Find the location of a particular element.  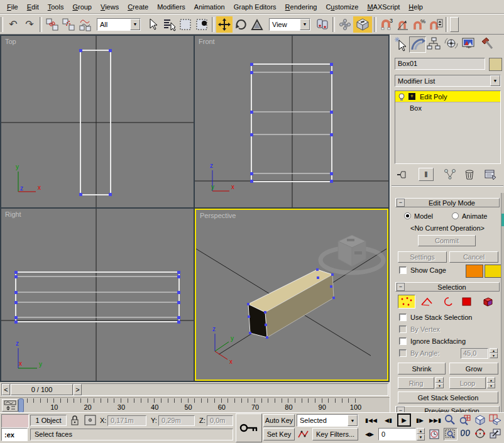

redo-icon: ↷ is located at coordinates (30, 25).